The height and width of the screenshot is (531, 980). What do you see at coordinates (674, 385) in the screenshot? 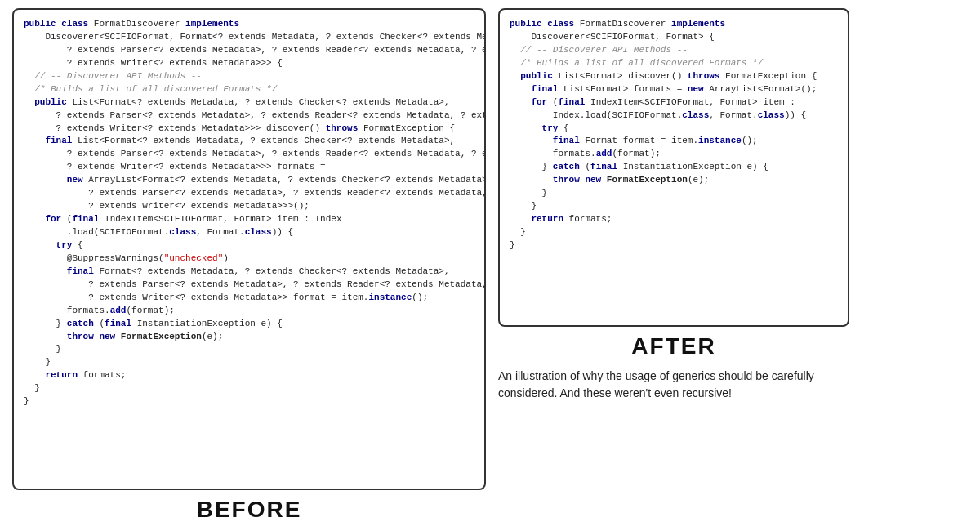
I see `after-description: An illustration of why the usage of gene…` at bounding box center [674, 385].